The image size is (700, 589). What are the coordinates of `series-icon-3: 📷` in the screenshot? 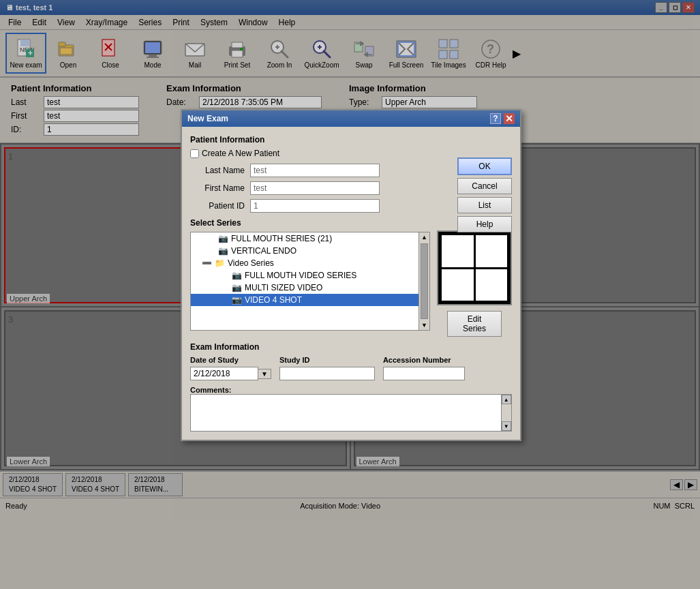 It's located at (237, 275).